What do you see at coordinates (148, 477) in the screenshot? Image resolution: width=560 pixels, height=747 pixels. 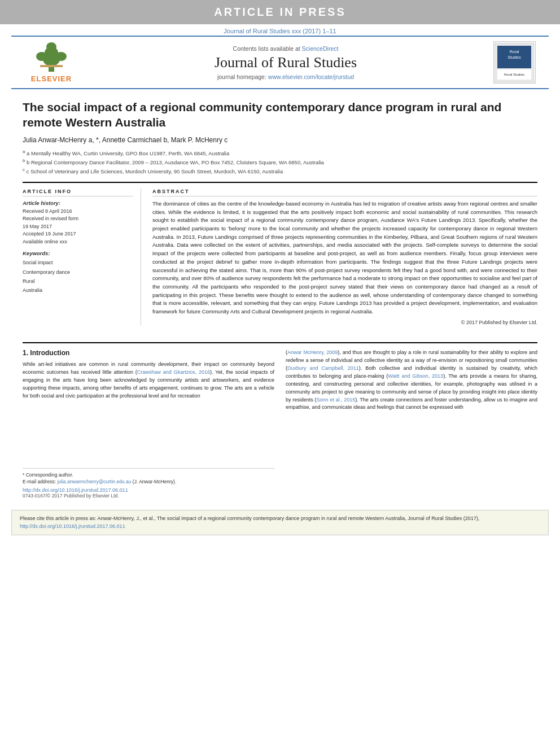 I see `footnote-section: * Corresponding author. E-mail address: …` at bounding box center [148, 477].